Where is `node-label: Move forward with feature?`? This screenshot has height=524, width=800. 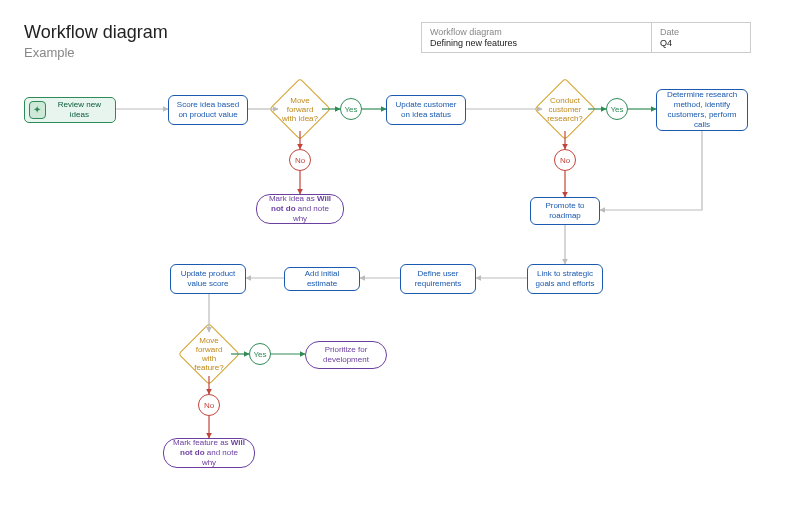
node-label: Move forward with feature? is located at coordinates (209, 354).